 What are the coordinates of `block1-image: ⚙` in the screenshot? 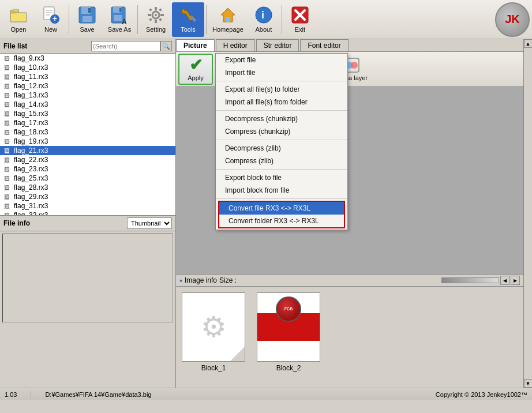 It's located at (213, 327).